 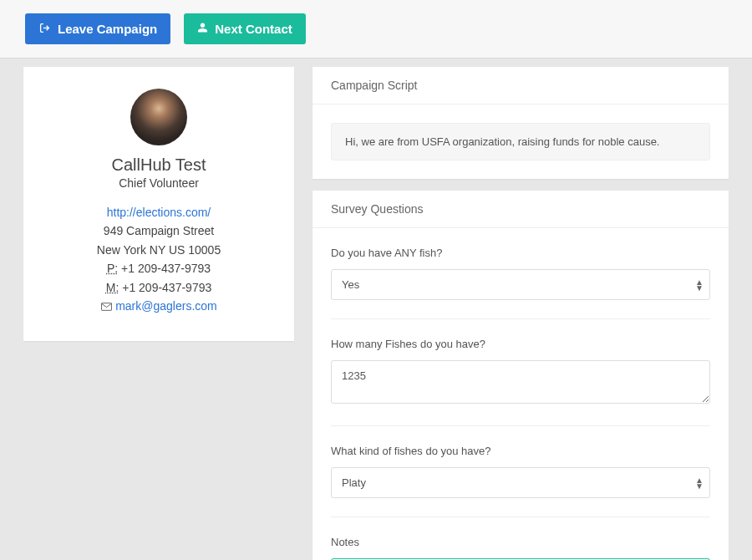 What do you see at coordinates (107, 28) in the screenshot?
I see `leave-campaign-label: Leave Campaign` at bounding box center [107, 28].